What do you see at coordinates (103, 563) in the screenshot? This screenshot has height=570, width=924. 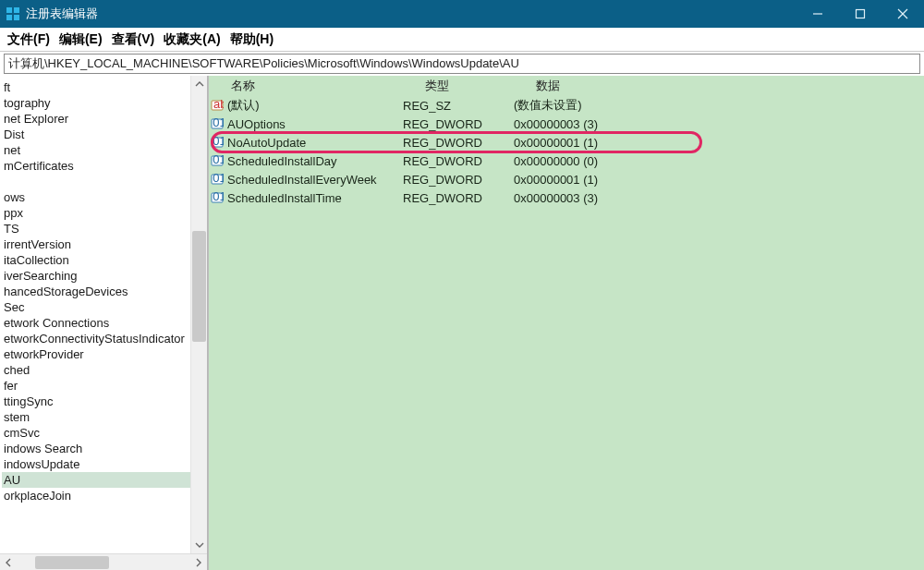 I see `hscroll-track` at bounding box center [103, 563].